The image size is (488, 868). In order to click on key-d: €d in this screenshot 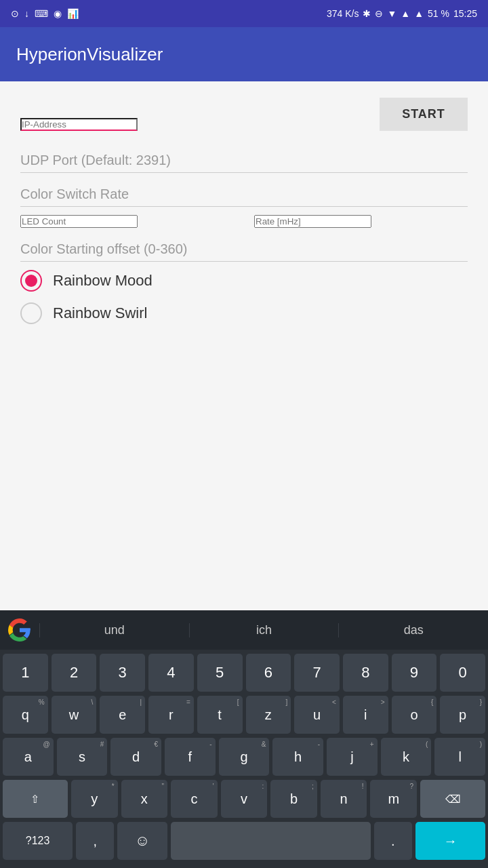, I will do `click(136, 757)`.